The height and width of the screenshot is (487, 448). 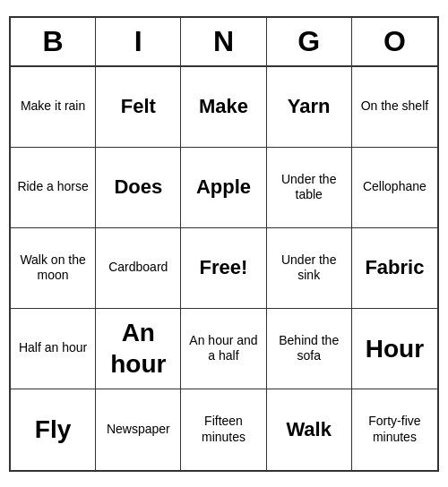 I want to click on bingo-cell-14: Fabric, so click(x=394, y=269).